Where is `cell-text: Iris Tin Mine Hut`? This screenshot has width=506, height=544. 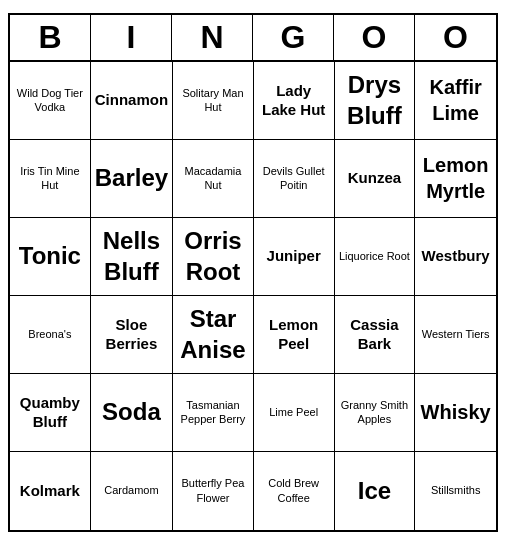
cell-text: Iris Tin Mine Hut is located at coordinates (50, 178).